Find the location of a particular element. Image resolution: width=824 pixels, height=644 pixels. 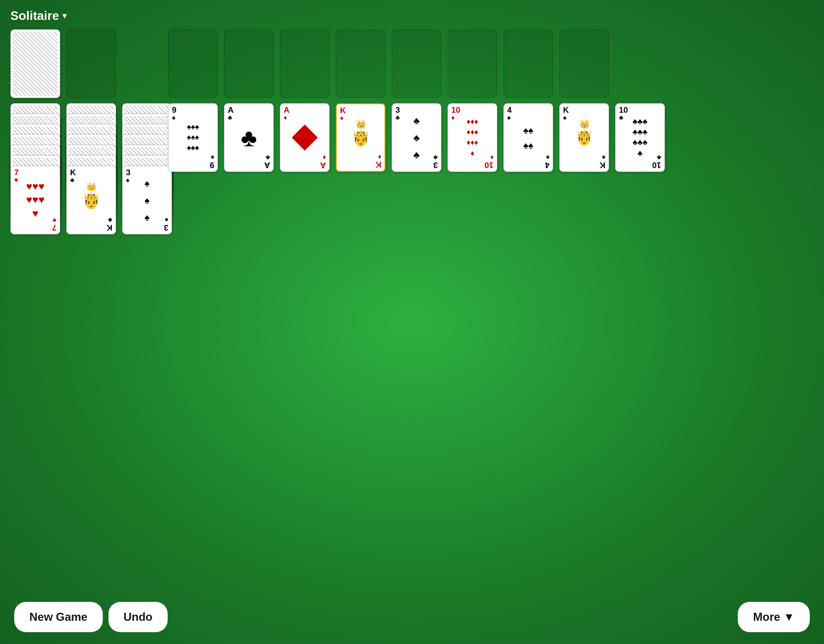

right-buttons: More ▼ is located at coordinates (774, 617).